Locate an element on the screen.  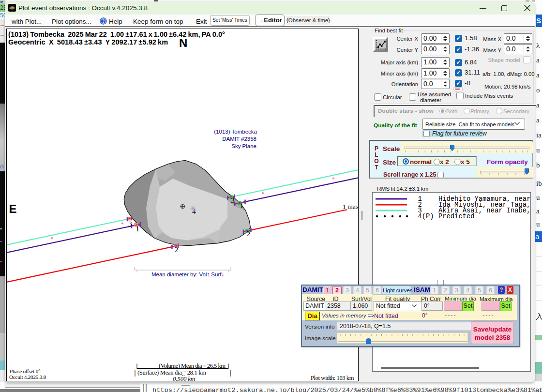
svg-text: Plot width: 103 km is located at coordinates (332, 378).